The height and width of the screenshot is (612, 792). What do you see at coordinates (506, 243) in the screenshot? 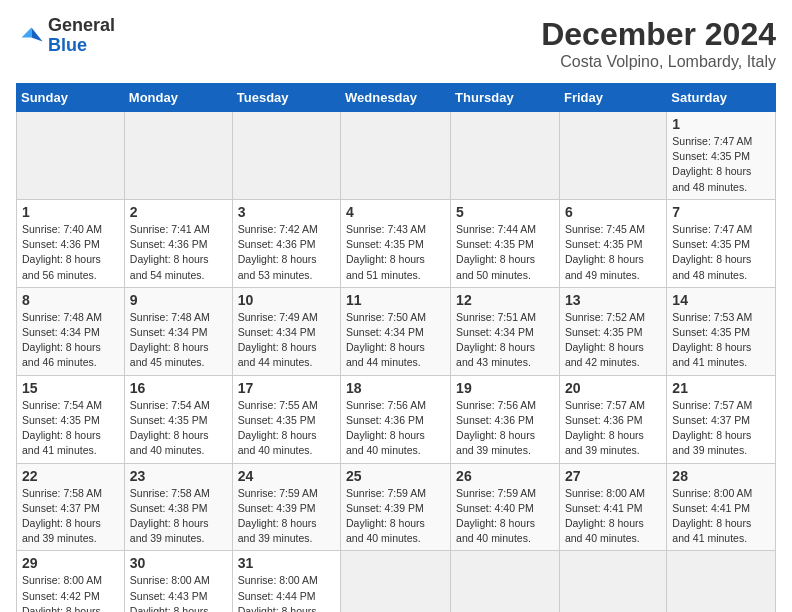
I see `calendar-day-cell: 5 Sunrise: 7:44 AM Sunset: 4:35 PM Dayli…` at bounding box center [506, 243].